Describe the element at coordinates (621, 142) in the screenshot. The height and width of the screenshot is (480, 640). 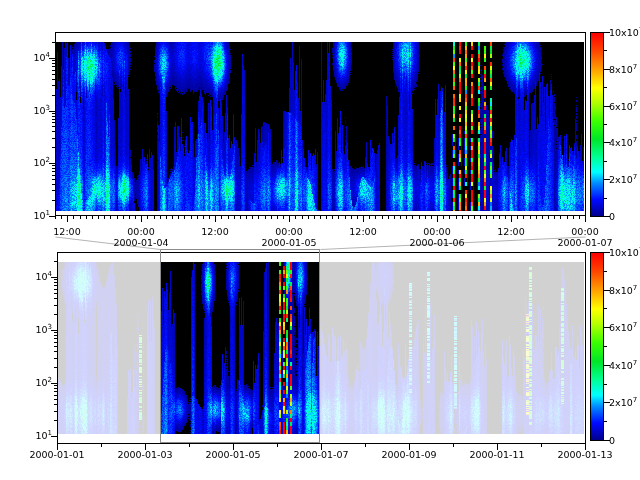
I see `colorbar-tick-label-main: 4x10` at that location.